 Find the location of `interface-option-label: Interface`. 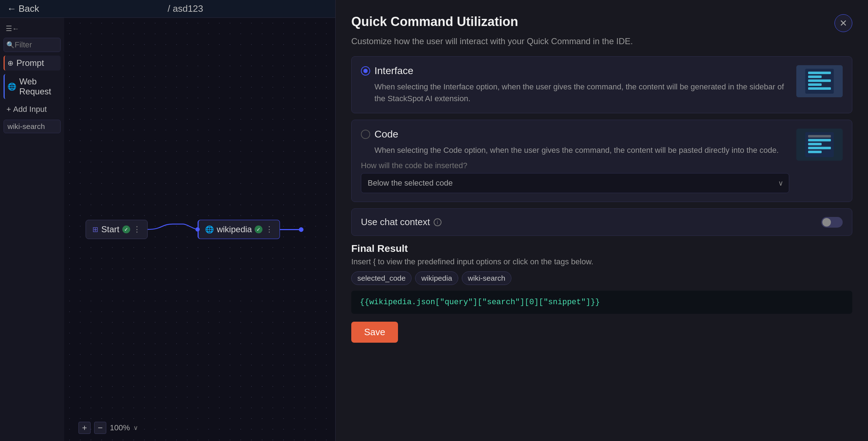

interface-option-label: Interface is located at coordinates (394, 71).